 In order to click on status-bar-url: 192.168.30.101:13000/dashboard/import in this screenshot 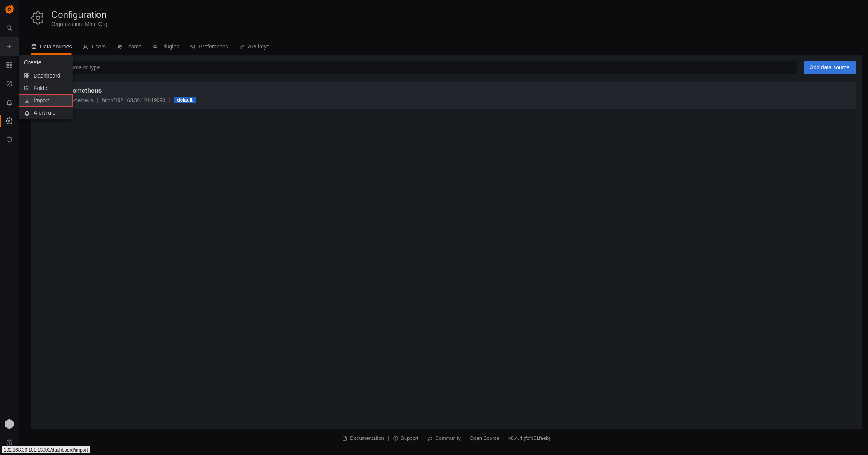, I will do `click(46, 450)`.